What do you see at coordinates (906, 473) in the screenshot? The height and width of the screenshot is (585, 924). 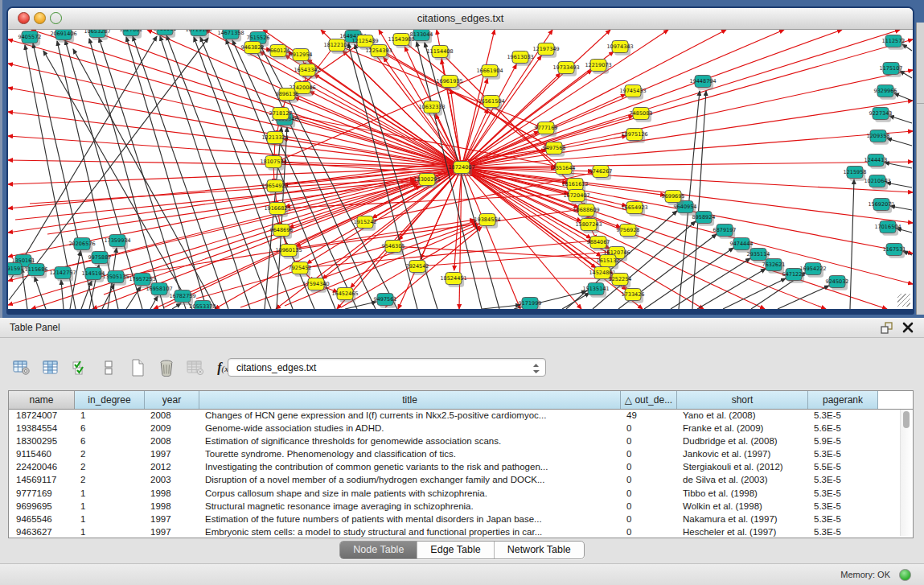 I see `table-vertical-scrollbar` at bounding box center [906, 473].